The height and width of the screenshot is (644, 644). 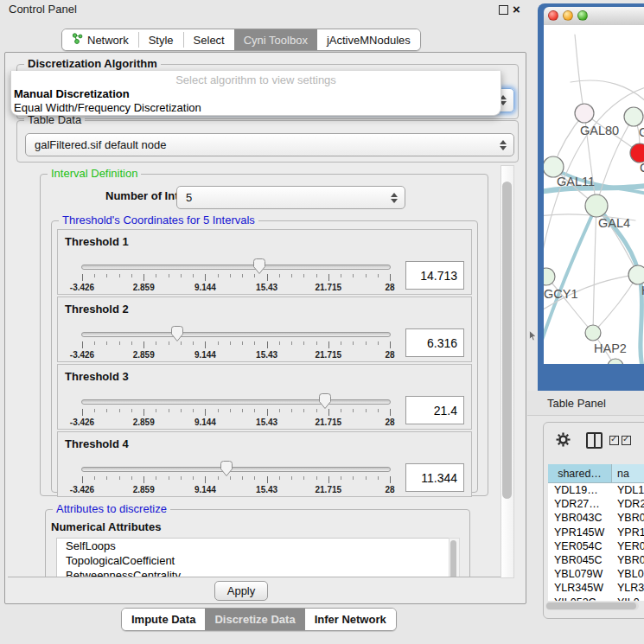 I want to click on table-cell: YER0, so click(x=628, y=546).